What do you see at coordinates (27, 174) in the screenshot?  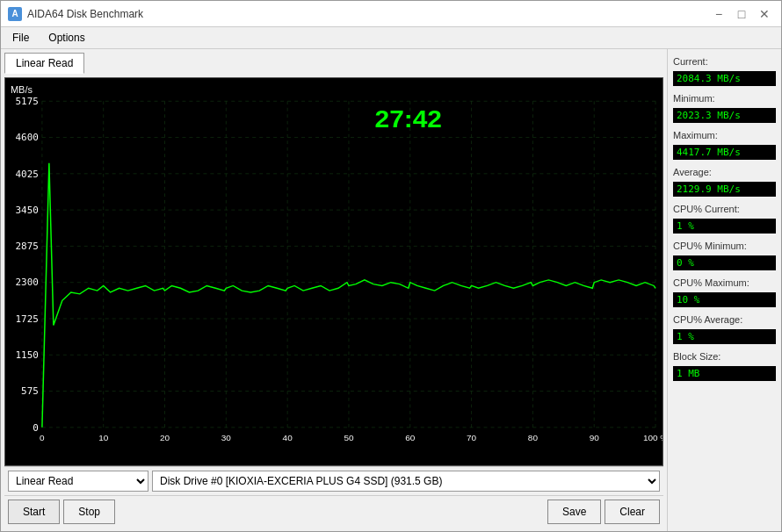 I see `svg-text: 4025` at bounding box center [27, 174].